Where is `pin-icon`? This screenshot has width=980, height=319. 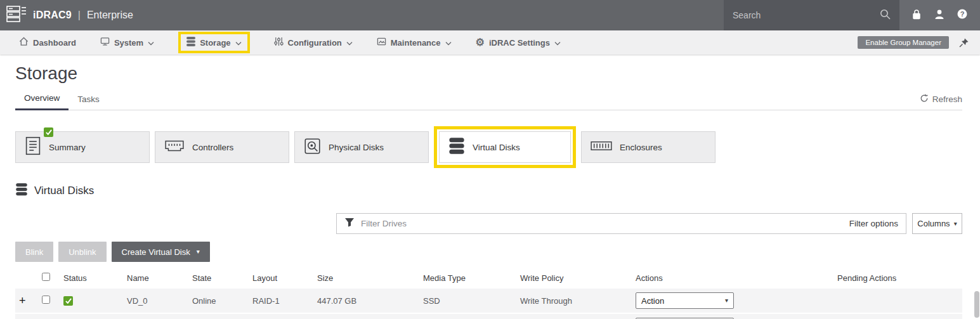 pin-icon is located at coordinates (964, 43).